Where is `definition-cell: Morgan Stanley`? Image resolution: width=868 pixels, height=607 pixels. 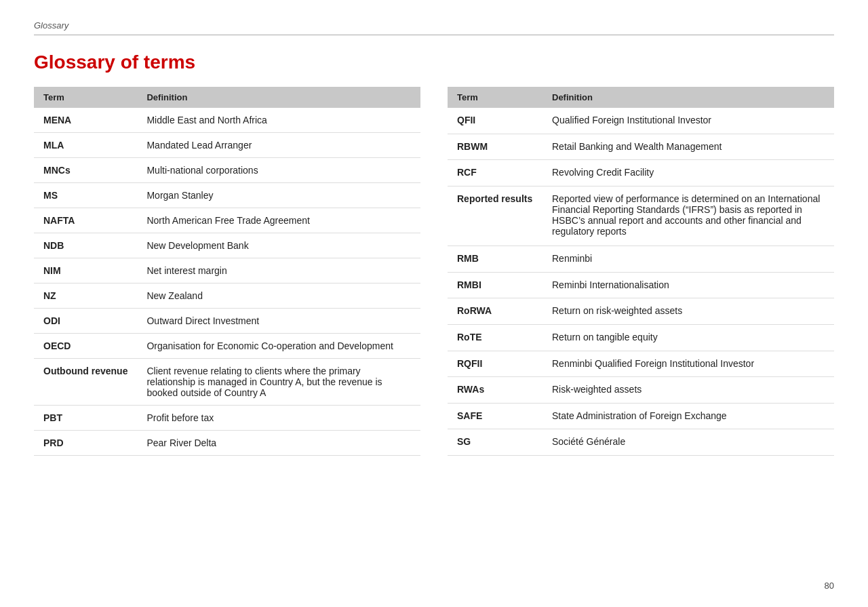
definition-cell: Morgan Stanley is located at coordinates (279, 195).